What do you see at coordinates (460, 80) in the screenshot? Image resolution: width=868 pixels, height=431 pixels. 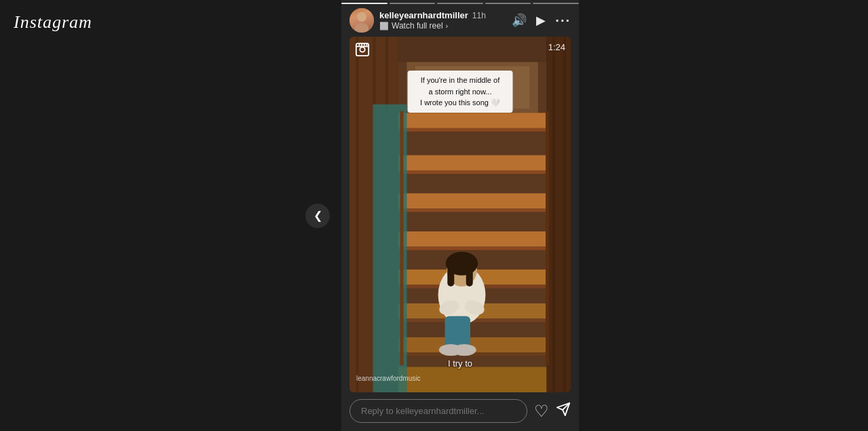 I see `overlay-line1: If you're in the middle of` at bounding box center [460, 80].